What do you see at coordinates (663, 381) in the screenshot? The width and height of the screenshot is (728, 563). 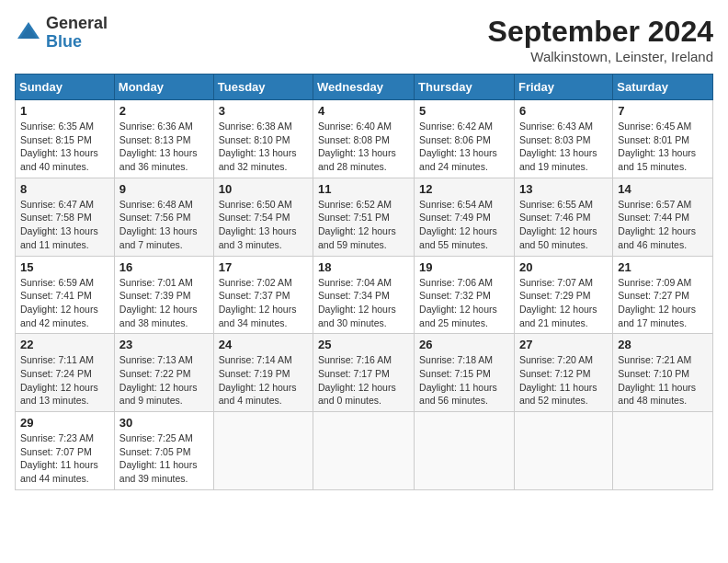 I see `day-info: Sunrise: 7:21 AM Sunset: 7:10 PM Dayligh…` at bounding box center [663, 381].